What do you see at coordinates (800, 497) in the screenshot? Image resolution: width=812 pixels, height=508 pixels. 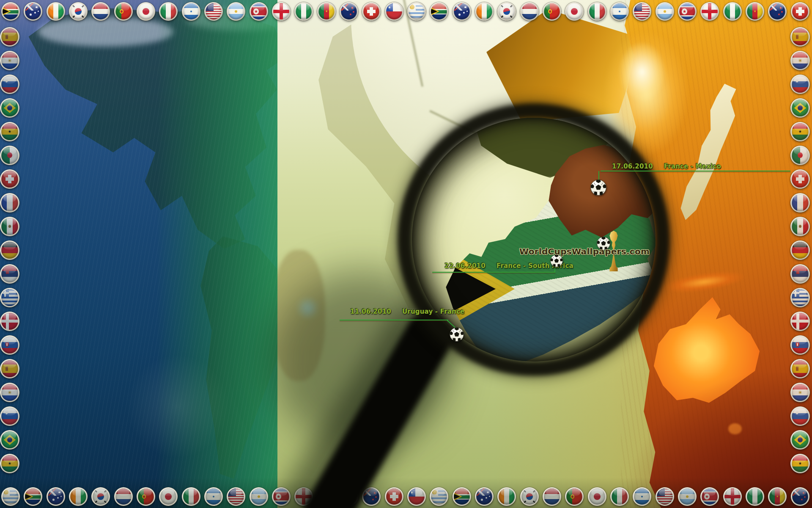 I see `flag-badge-new-zealand` at bounding box center [800, 497].